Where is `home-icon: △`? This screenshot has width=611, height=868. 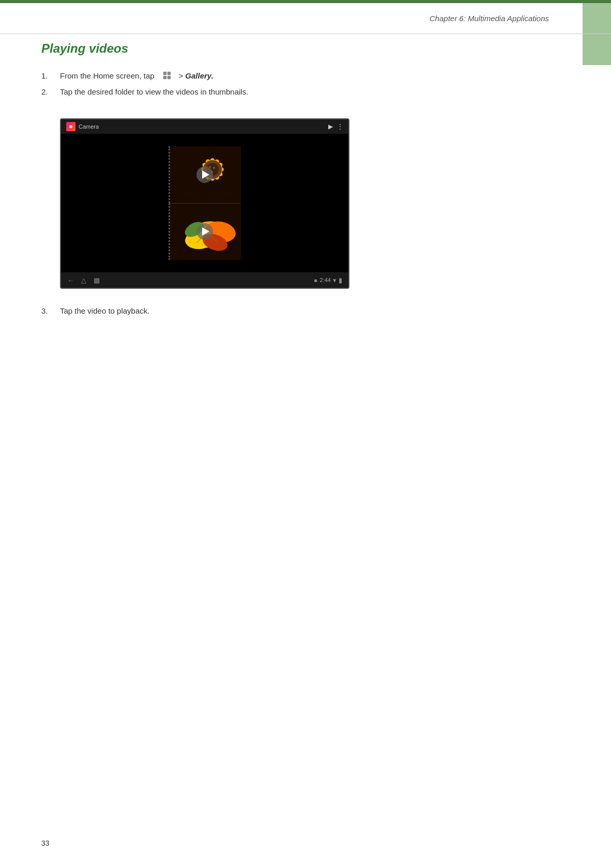
home-icon: △ is located at coordinates (84, 280).